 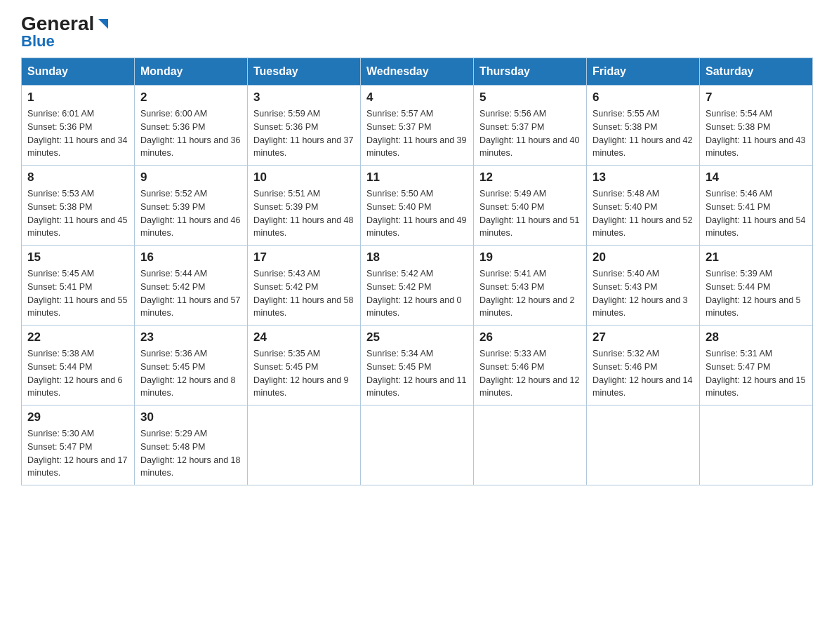 I want to click on day-info: Sunrise: 5:55 AMSunset: 5:38 PMDaylight:…, so click(x=643, y=133).